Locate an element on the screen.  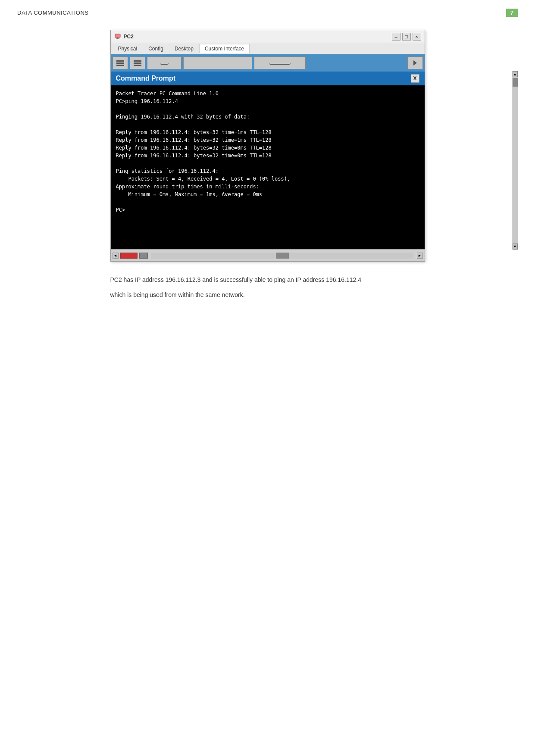
vertical-scrollbar: ▲ ▼ is located at coordinates (515, 160).